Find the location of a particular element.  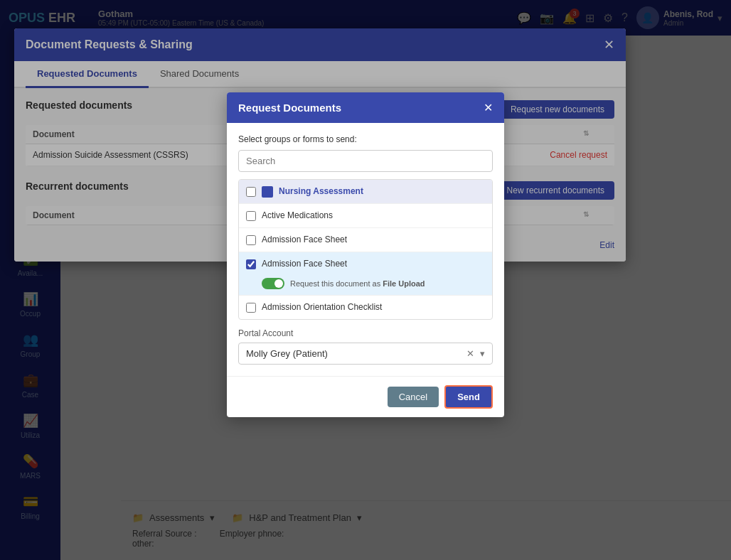

request-docs-title: Request Documents is located at coordinates (290, 108).